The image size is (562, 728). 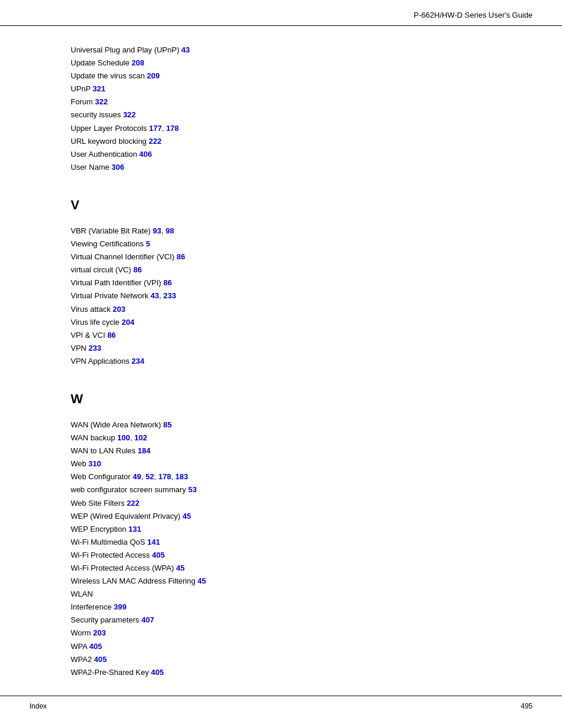 I want to click on page-link: 141, so click(x=154, y=542).